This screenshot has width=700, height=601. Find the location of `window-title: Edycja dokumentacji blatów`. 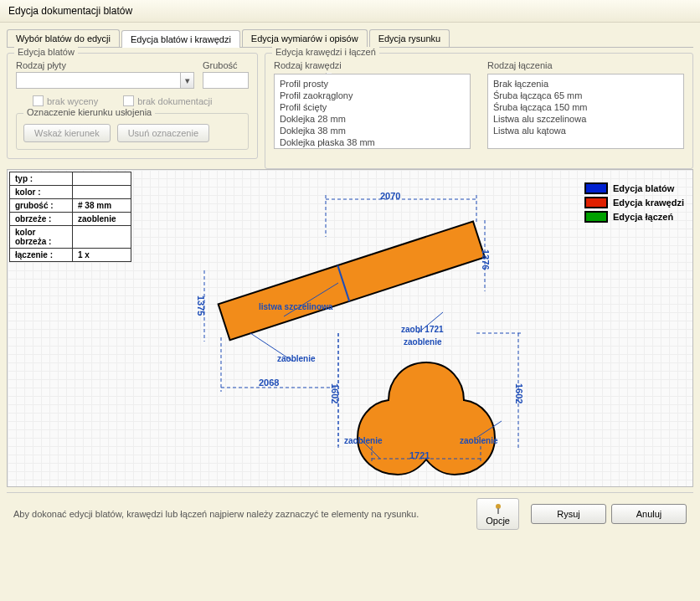

window-title: Edycja dokumentacji blatów is located at coordinates (350, 12).